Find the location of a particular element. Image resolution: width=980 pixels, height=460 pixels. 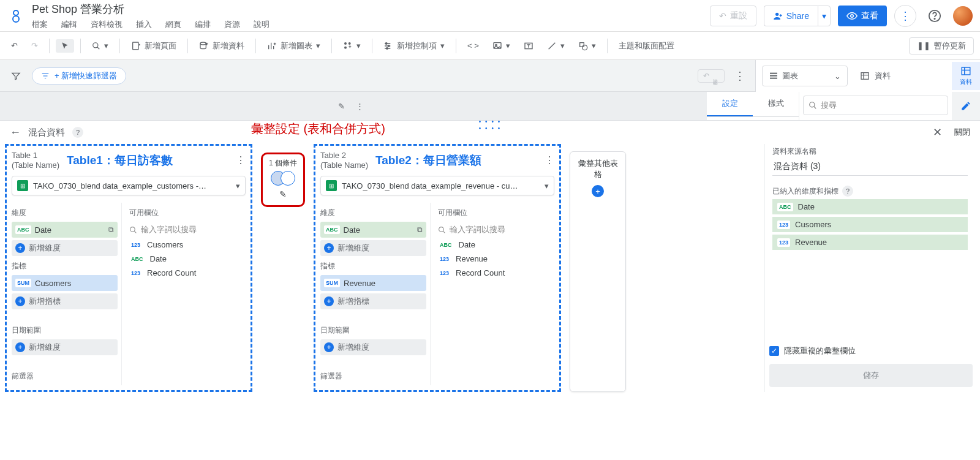

link-icon: ⧉ is located at coordinates (420, 230).